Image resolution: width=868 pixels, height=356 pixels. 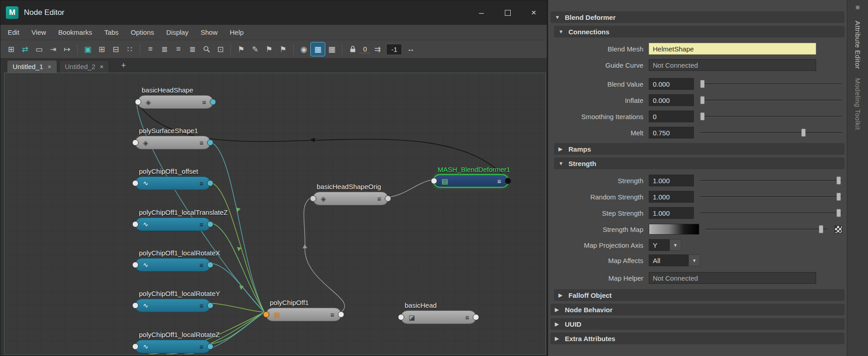 I want to click on bookmark-add-icon: ⚑, so click(x=241, y=49).